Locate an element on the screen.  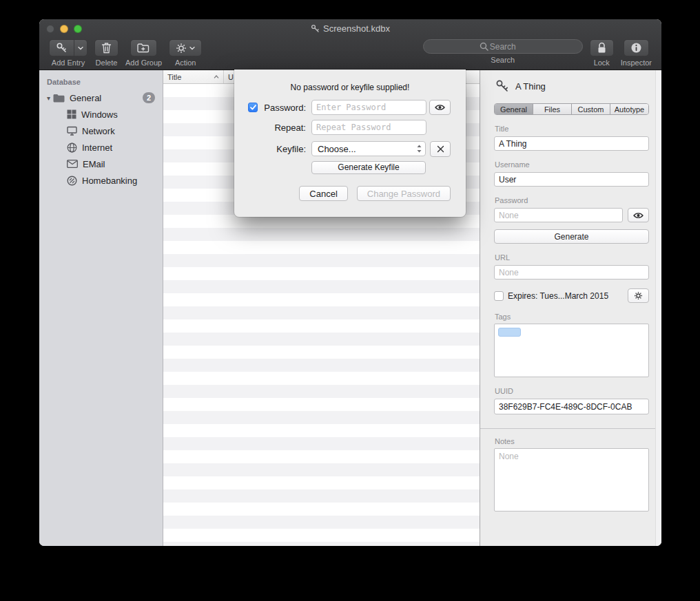
sidebar-item-homebanking: Homebanking is located at coordinates (101, 180).